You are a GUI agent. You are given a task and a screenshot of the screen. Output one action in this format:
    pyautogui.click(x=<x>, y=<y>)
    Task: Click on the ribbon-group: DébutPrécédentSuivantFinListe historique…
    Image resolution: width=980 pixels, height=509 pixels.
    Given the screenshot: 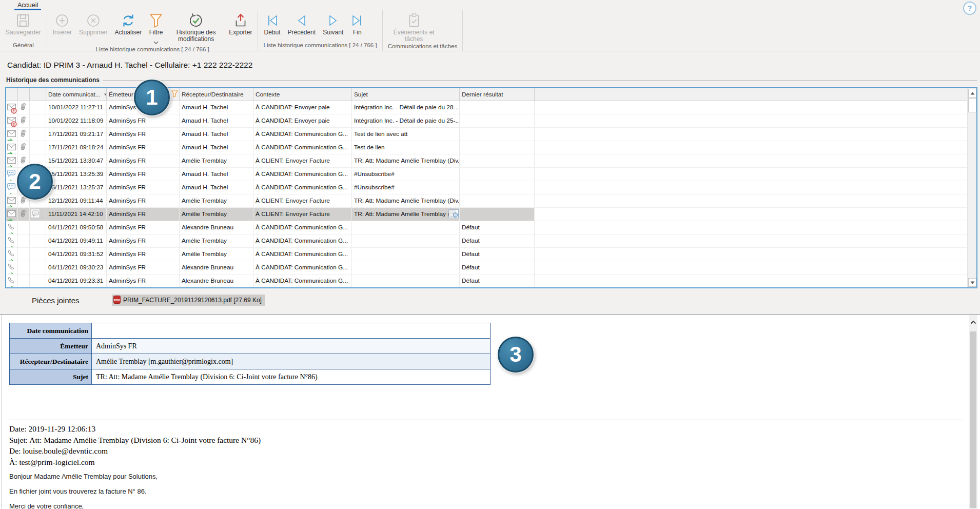 What is the action you would take?
    pyautogui.click(x=320, y=30)
    